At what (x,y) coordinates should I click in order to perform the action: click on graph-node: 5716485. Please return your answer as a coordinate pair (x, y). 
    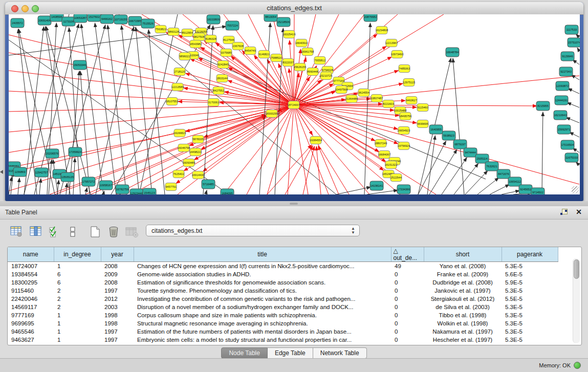
    Looking at the image, I should click on (208, 184).